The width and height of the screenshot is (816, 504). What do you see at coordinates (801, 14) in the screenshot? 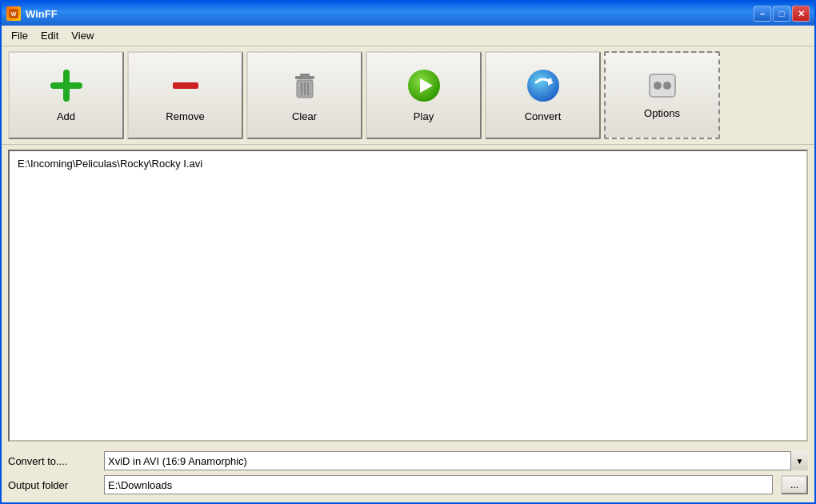
I see `close-button: ✕` at bounding box center [801, 14].